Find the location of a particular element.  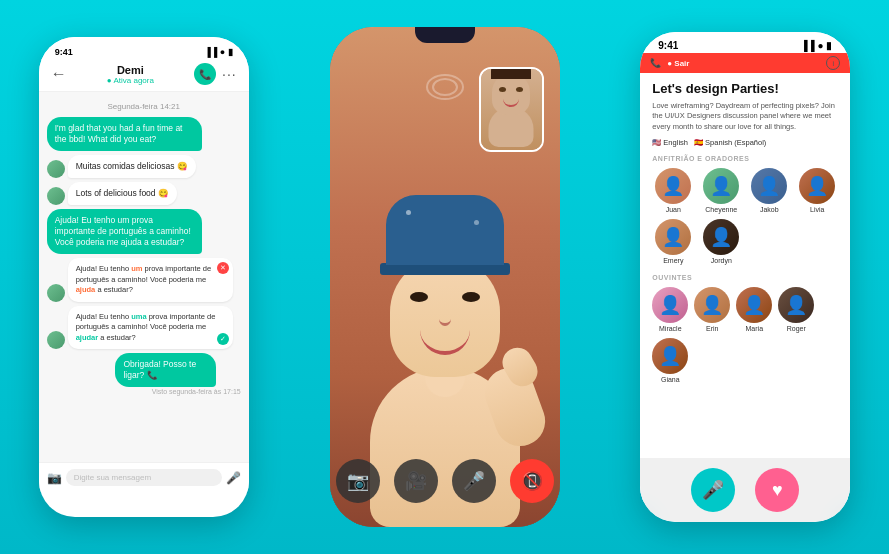

chat-header: ← Demi ● Ativa agora 📞 ··· is located at coordinates (144, 76).